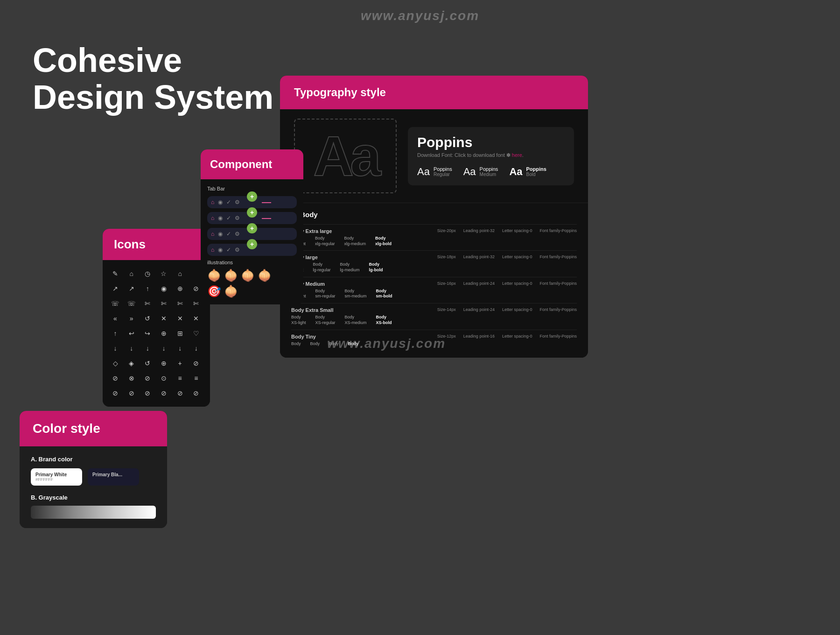 The height and width of the screenshot is (635, 840). What do you see at coordinates (489, 175) in the screenshot?
I see `weight-type-medium: Medium` at bounding box center [489, 175].